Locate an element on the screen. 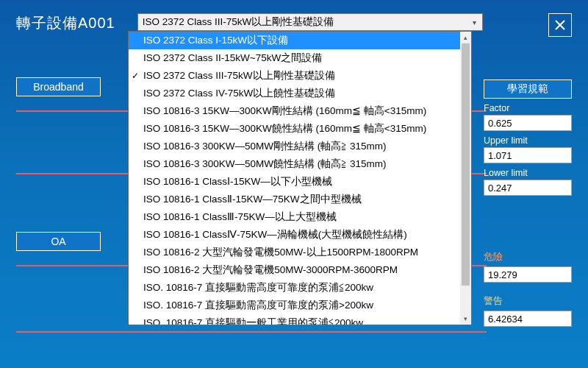 The width and height of the screenshot is (588, 368). factor-label: Factor is located at coordinates (528, 108).